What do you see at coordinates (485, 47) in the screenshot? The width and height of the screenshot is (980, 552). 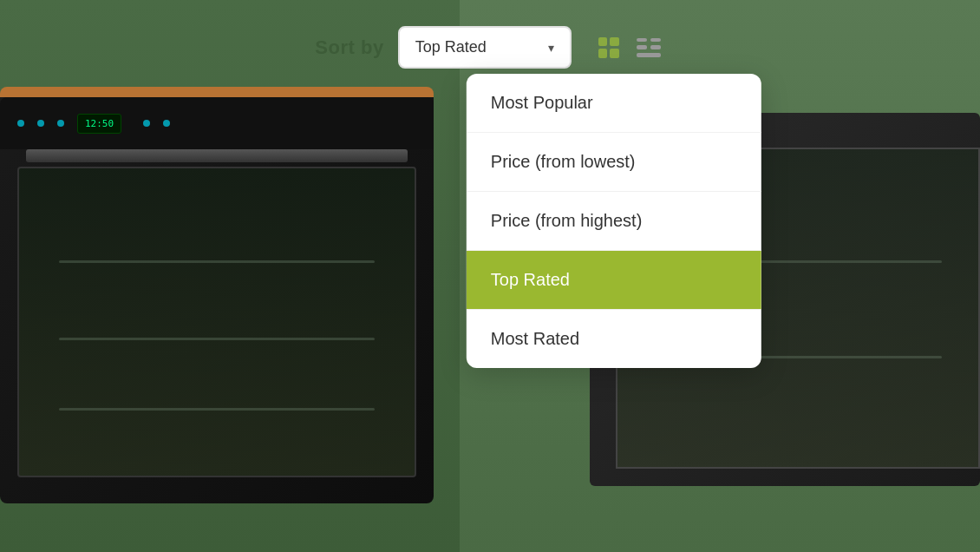 I see `sort-dropdown-button: Top Rated ▾` at bounding box center [485, 47].